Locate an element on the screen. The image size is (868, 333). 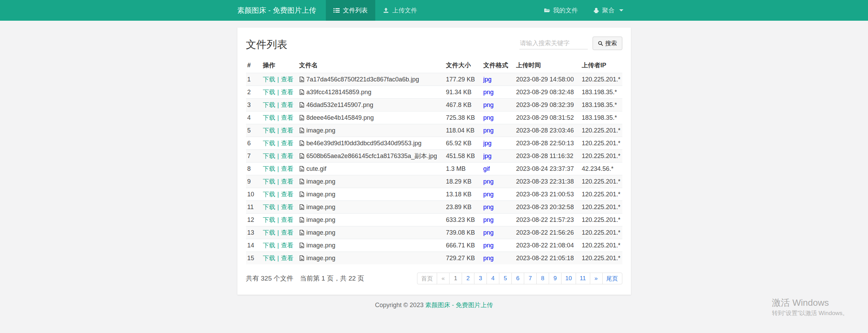
page-2: 2 is located at coordinates (468, 278).